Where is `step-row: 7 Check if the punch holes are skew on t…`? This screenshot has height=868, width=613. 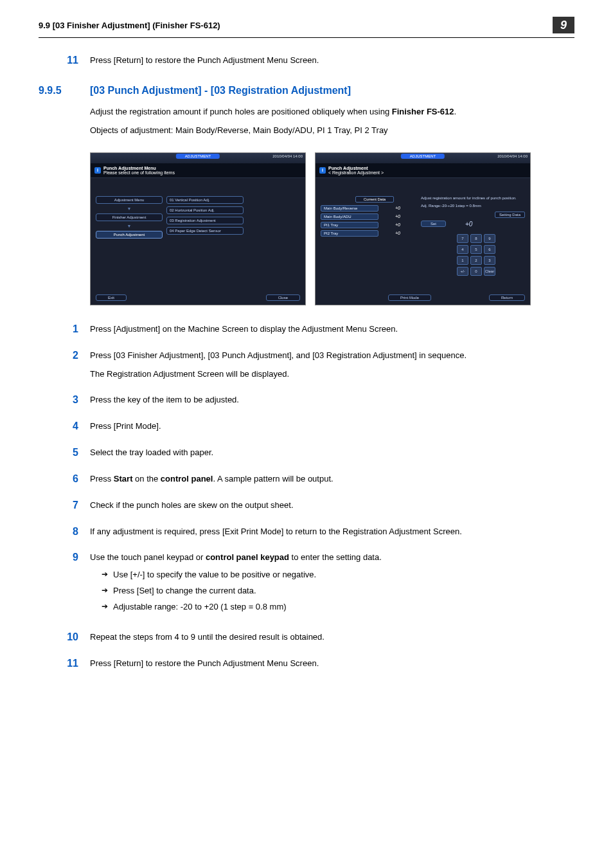 step-row: 7 Check if the punch holes are skew on t… is located at coordinates (306, 505).